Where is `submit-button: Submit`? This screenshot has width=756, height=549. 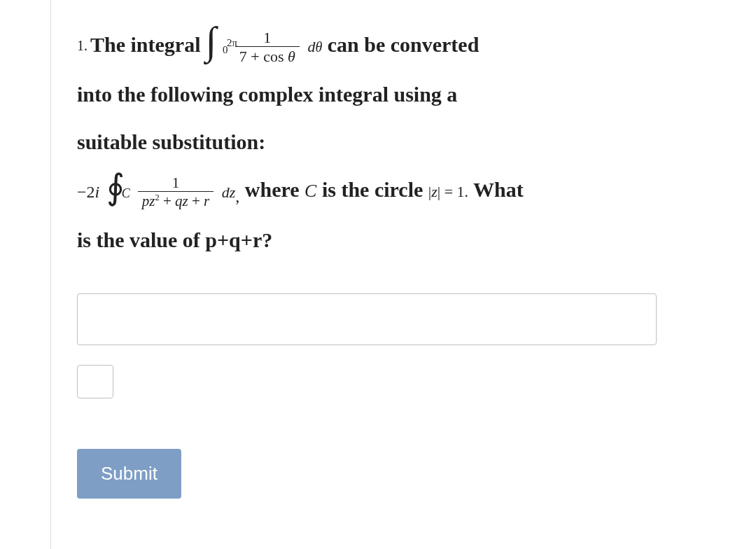 submit-button: Submit is located at coordinates (129, 473).